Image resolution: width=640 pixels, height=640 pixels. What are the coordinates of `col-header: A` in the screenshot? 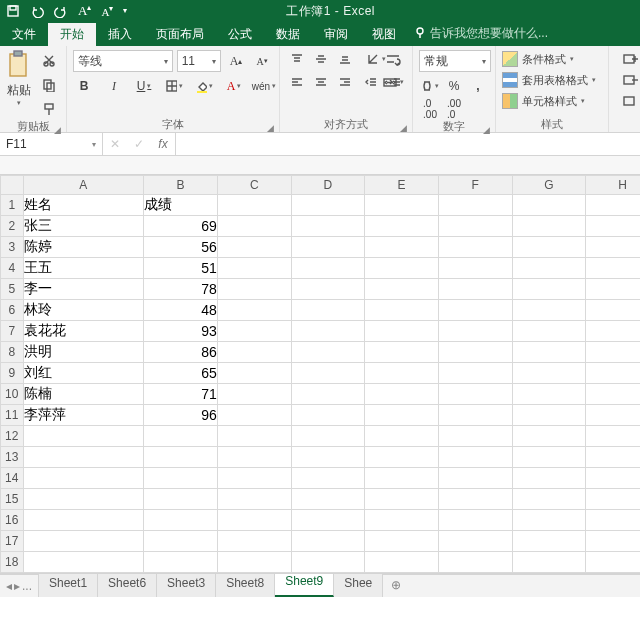 It's located at (84, 186).